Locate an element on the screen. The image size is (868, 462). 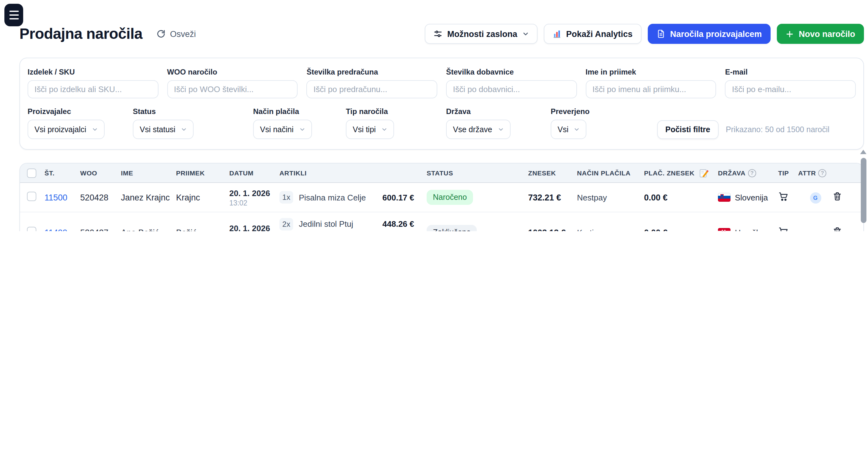
filter-selects-row: Proizvajalec Vsi proizvajalci Status Vsi… is located at coordinates (442, 123).